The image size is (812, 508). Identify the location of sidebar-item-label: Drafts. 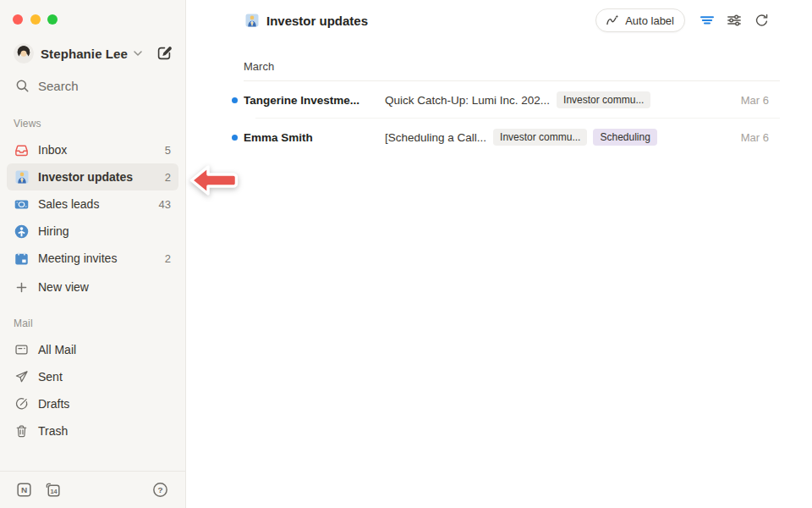
(54, 404).